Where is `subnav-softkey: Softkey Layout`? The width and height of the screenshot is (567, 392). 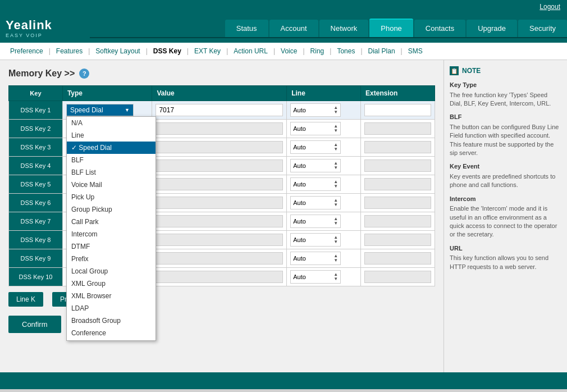 subnav-softkey: Softkey Layout is located at coordinates (118, 51).